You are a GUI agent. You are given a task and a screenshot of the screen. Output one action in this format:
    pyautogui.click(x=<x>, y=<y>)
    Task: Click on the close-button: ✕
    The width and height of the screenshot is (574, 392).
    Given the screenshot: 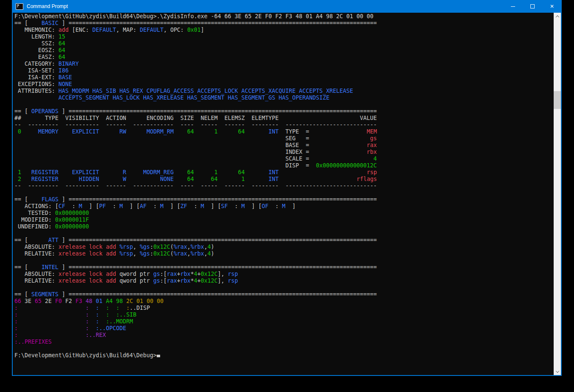 What is the action you would take?
    pyautogui.click(x=552, y=6)
    